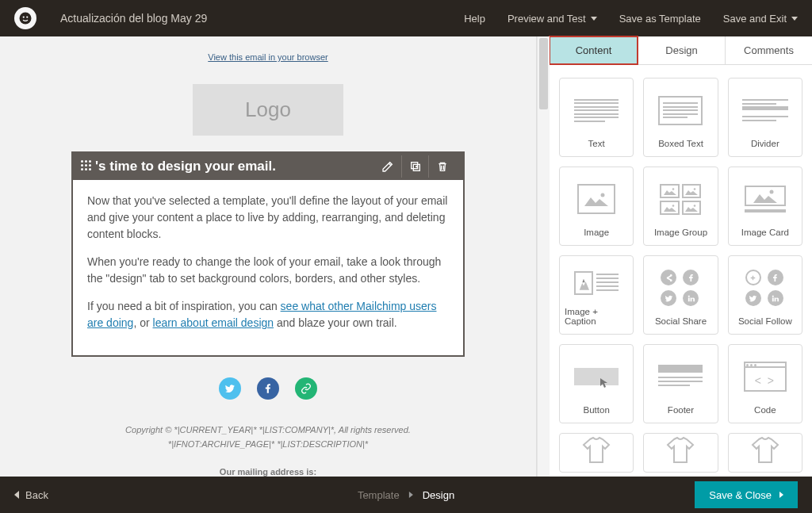 The image size is (812, 513). What do you see at coordinates (596, 410) in the screenshot?
I see `block-label: Button` at bounding box center [596, 410].